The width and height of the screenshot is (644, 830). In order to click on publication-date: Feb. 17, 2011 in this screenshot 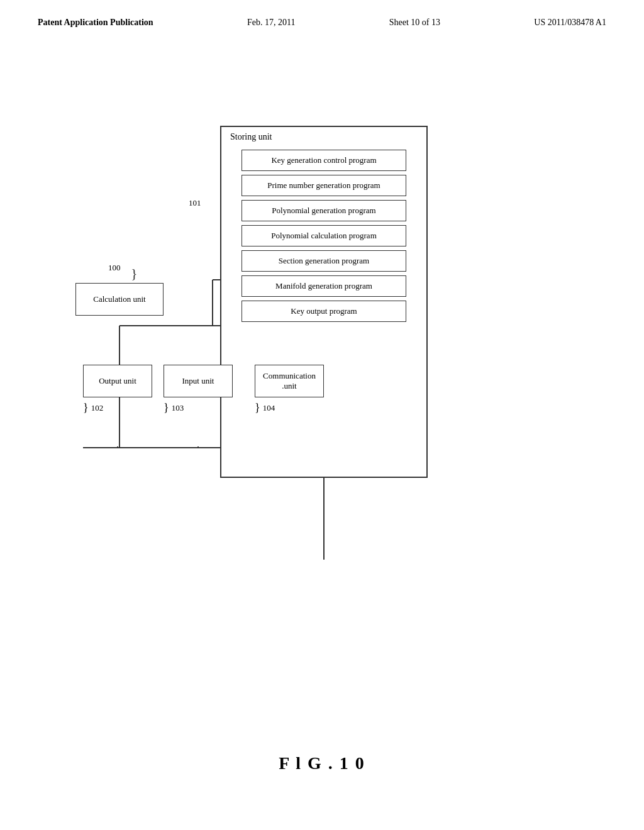, I will do `click(271, 23)`.